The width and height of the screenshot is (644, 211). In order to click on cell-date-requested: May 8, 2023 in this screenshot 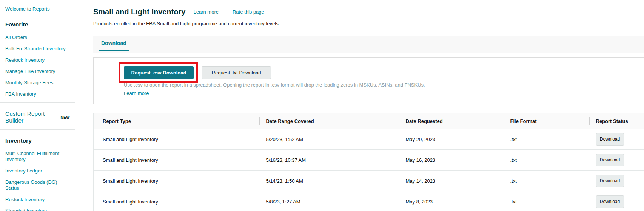, I will do `click(451, 201)`.